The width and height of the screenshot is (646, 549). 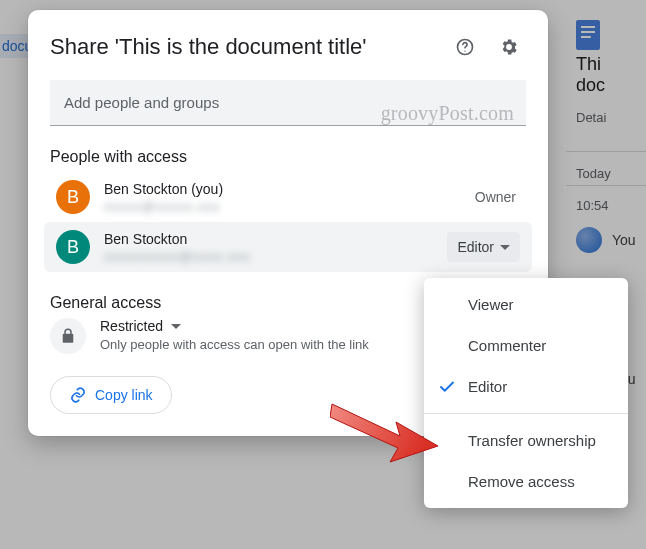 I want to click on menu-item-transfer-ownership: Transfer ownership, so click(x=526, y=440).